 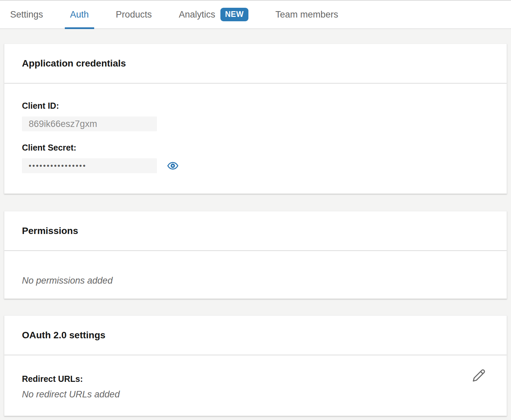 I want to click on redirect-urls-label: Redirect URLs:, so click(x=71, y=379).